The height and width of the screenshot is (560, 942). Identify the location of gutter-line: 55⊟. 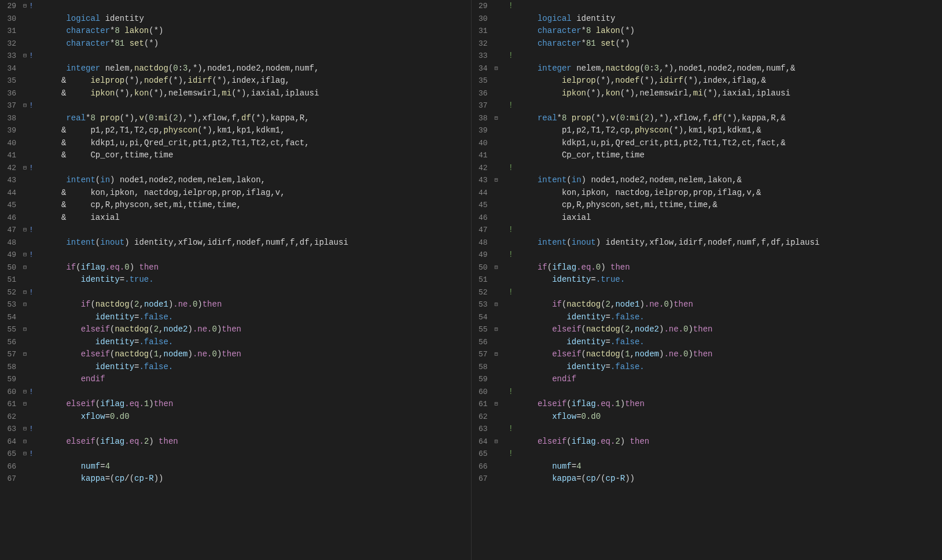
(19, 330).